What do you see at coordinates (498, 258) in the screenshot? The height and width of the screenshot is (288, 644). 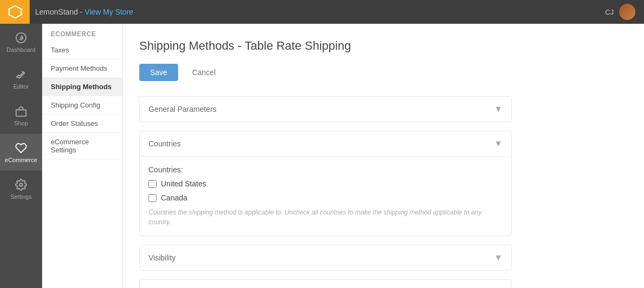 I see `chevron-down-icon-2: ▼` at bounding box center [498, 258].